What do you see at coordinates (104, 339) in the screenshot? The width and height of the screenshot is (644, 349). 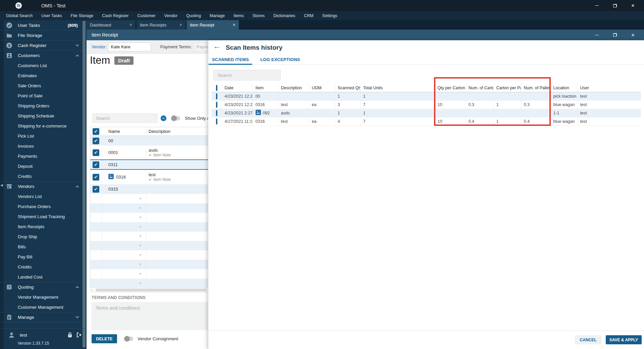 I see `delete-button: DELETE` at bounding box center [104, 339].